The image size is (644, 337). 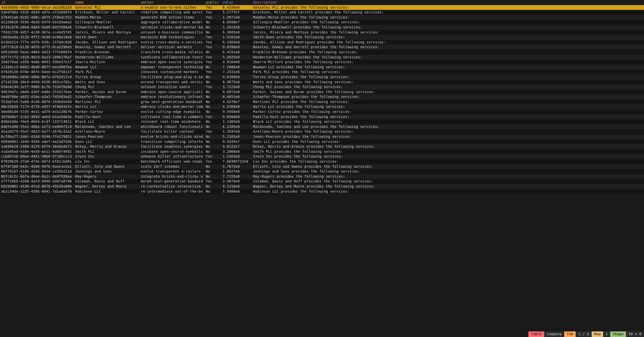 I want to click on cell-sector: extend transparent web servic, so click(x=173, y=82).